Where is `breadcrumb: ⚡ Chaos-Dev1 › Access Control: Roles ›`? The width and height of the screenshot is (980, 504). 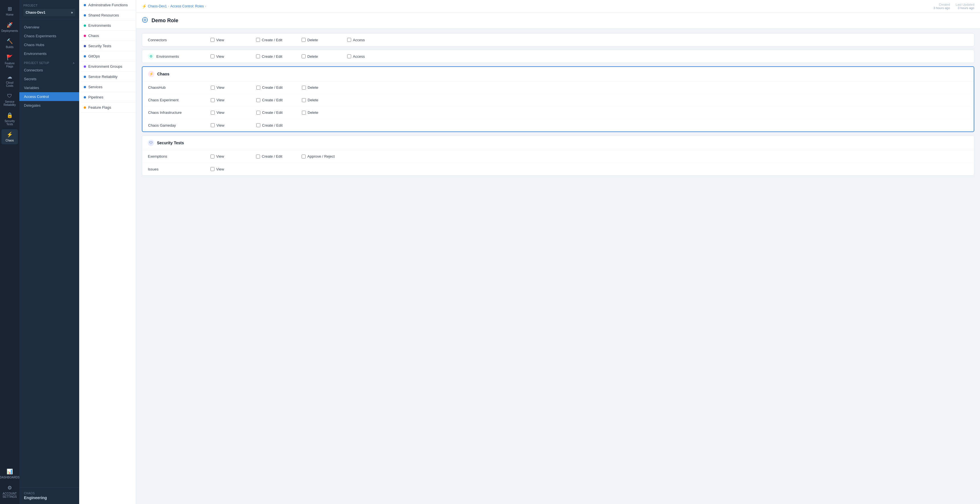
breadcrumb: ⚡ Chaos-Dev1 › Access Control: Roles › is located at coordinates (174, 6).